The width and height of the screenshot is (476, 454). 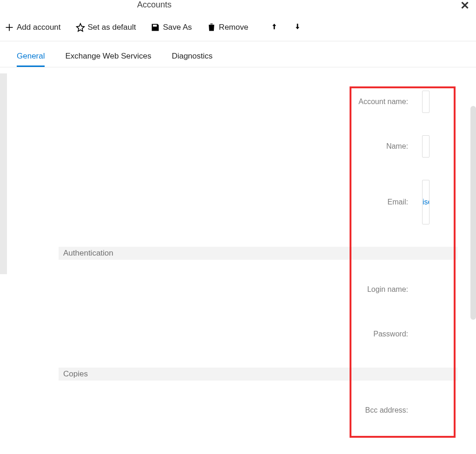 I want to click on star-icon, so click(x=80, y=27).